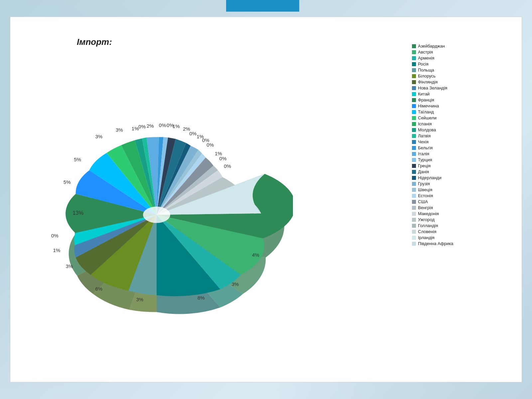  Describe the element at coordinates (464, 172) in the screenshot. I see `legend-item: Данія` at that location.